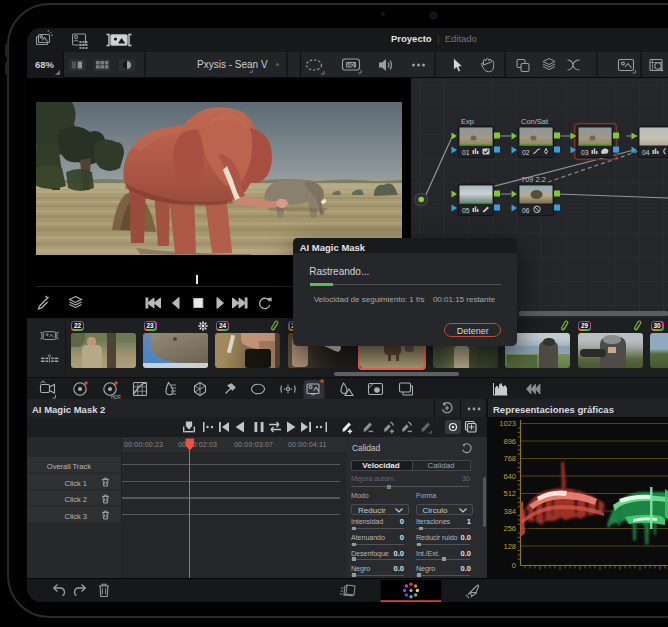  What do you see at coordinates (466, 152) in the screenshot?
I see `svg-text: 01` at bounding box center [466, 152].